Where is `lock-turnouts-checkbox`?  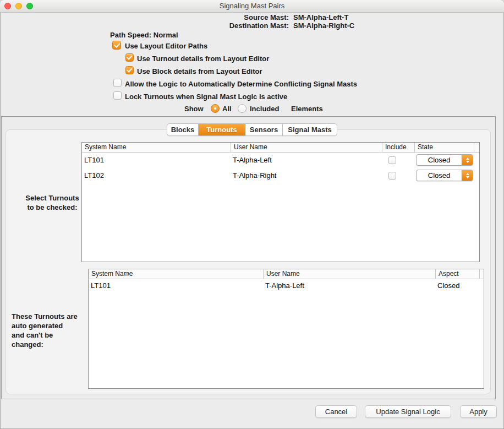
lock-turnouts-checkbox is located at coordinates (118, 96).